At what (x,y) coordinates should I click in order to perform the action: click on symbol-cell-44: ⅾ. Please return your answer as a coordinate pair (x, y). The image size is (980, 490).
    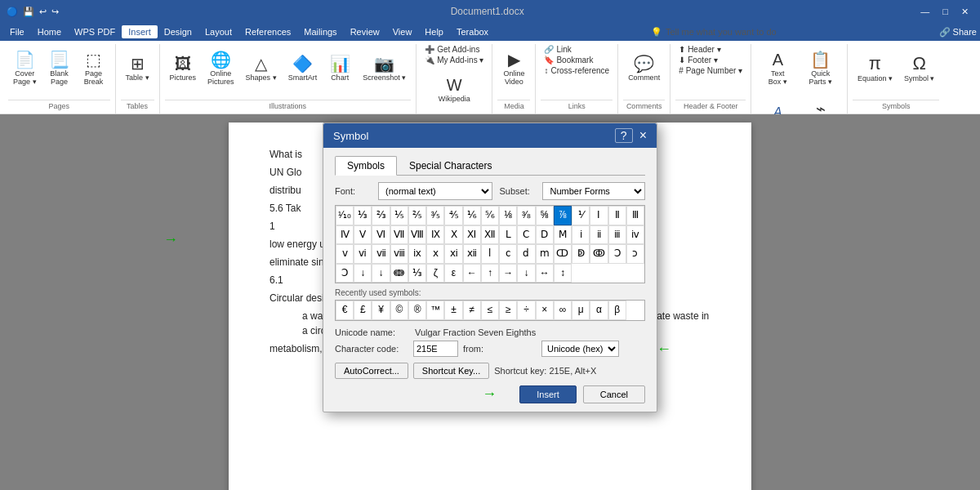
    Looking at the image, I should click on (526, 254).